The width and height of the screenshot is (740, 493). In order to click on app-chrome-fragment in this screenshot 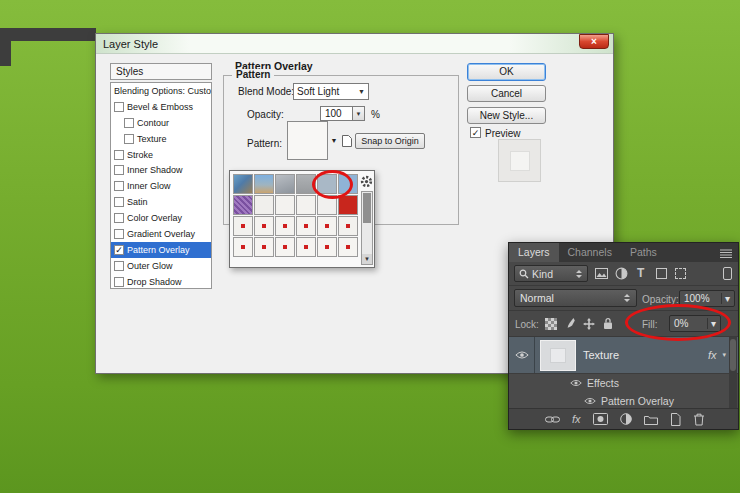, I will do `click(48, 34)`.